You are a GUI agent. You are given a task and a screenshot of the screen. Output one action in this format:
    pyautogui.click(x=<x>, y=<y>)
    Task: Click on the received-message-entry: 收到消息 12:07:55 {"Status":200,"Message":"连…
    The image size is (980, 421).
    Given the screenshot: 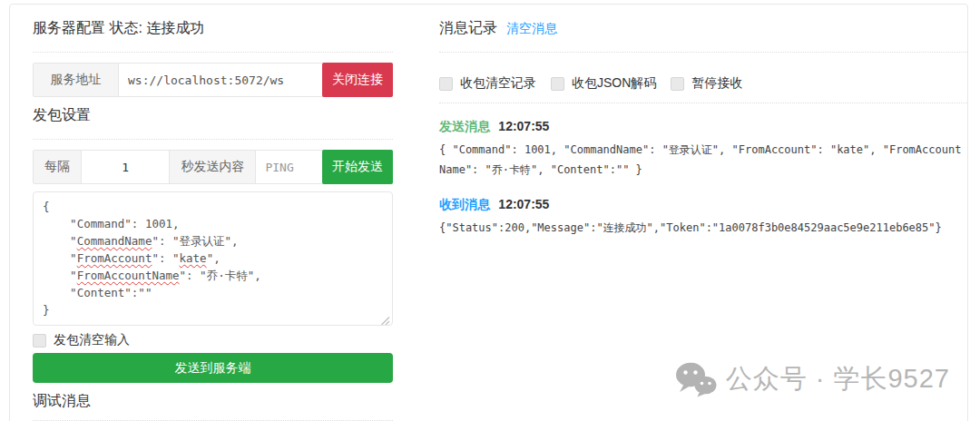 What is the action you would take?
    pyautogui.click(x=703, y=218)
    